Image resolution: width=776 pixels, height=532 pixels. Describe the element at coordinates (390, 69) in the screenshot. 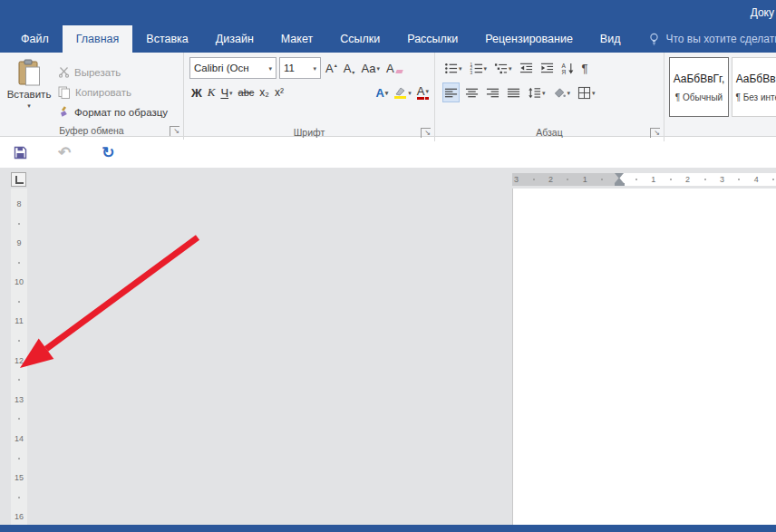

I see `clear-formatting-glyph: А` at that location.